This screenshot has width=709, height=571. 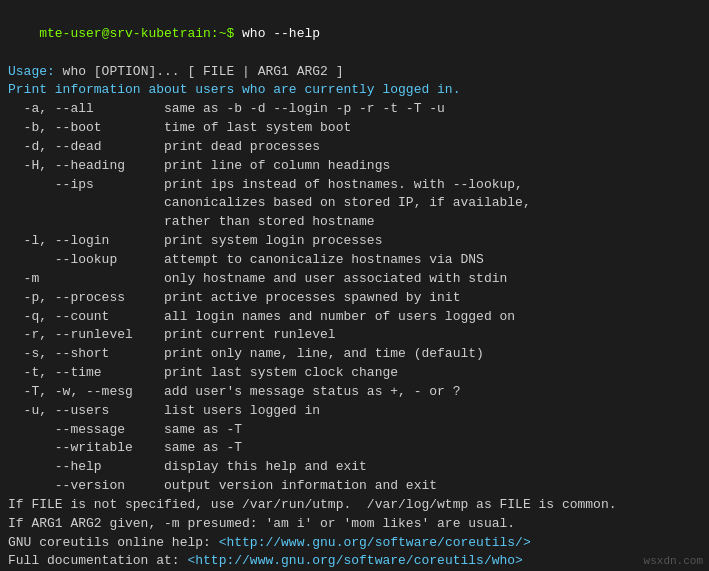 What do you see at coordinates (354, 374) in the screenshot?
I see `terminal-line: -t, --time print last system clock chang…` at bounding box center [354, 374].